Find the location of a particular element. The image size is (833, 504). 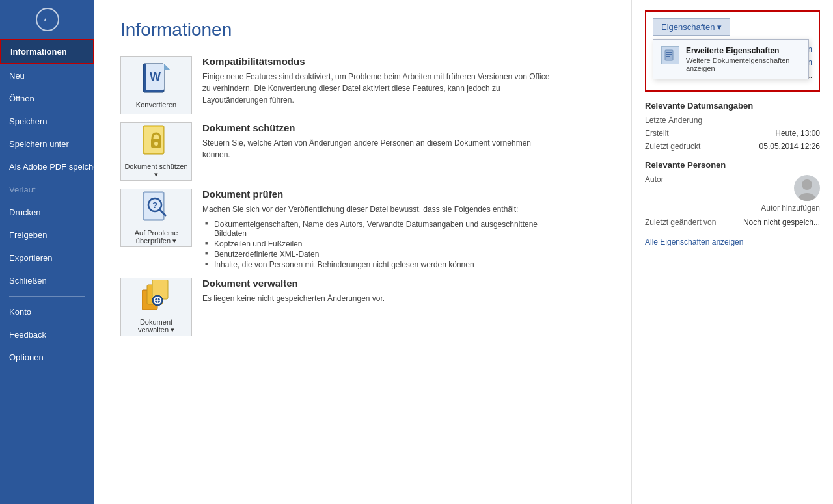

properties-dropdown-button: Eigenschaften ▾ is located at coordinates (691, 27).